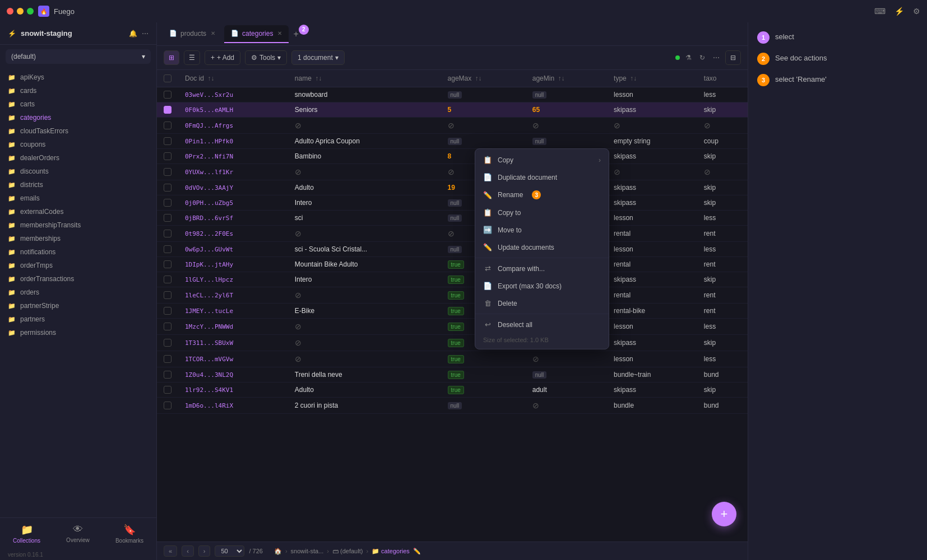  I want to click on sidebar-item-membershiptransits: 📁membershipTransits, so click(78, 225).